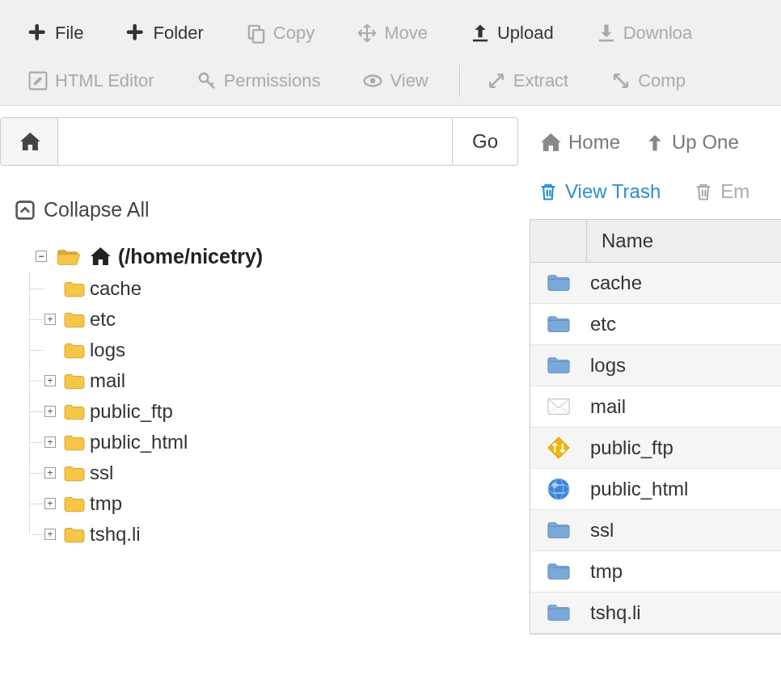 The height and width of the screenshot is (700, 781). What do you see at coordinates (656, 572) in the screenshot?
I see `table-row: tmp` at bounding box center [656, 572].